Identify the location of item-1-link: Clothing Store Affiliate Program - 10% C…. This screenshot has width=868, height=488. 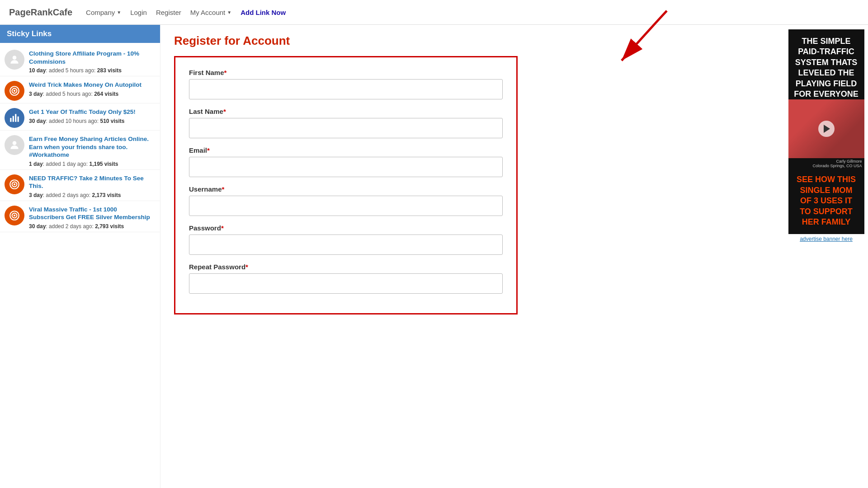
(91, 58).